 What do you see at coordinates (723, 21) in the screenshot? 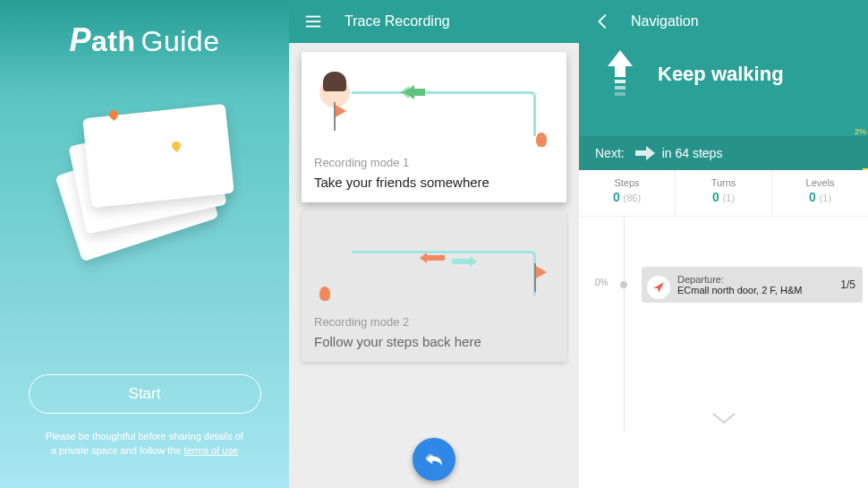
I see `appbar: Navigation` at bounding box center [723, 21].